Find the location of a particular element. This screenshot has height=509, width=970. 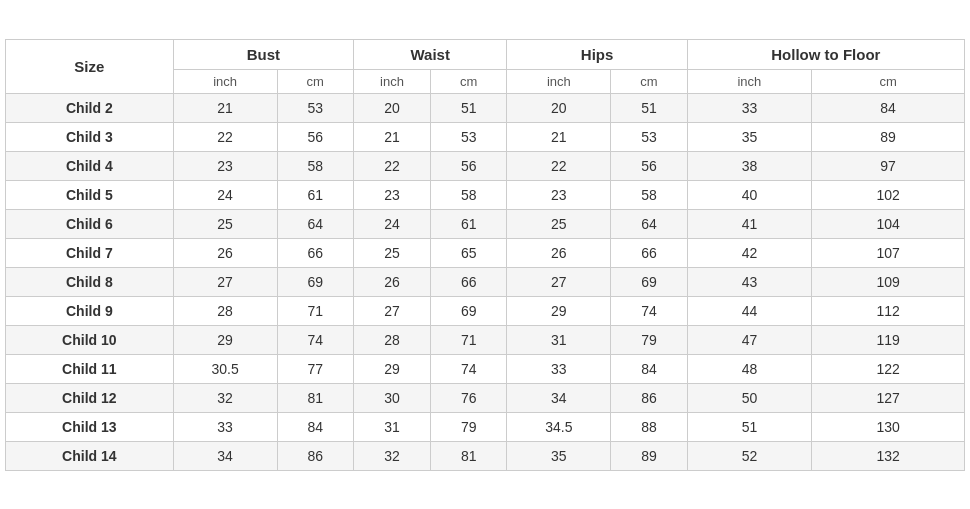

bust-inch-cell: 29 is located at coordinates (225, 340).